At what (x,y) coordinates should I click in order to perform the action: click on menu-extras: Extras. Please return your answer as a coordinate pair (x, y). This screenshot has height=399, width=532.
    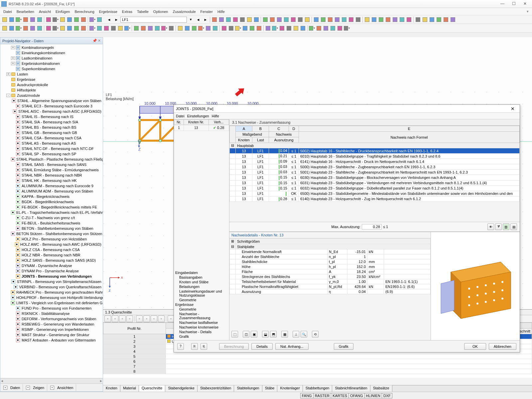
    Looking at the image, I should click on (127, 12).